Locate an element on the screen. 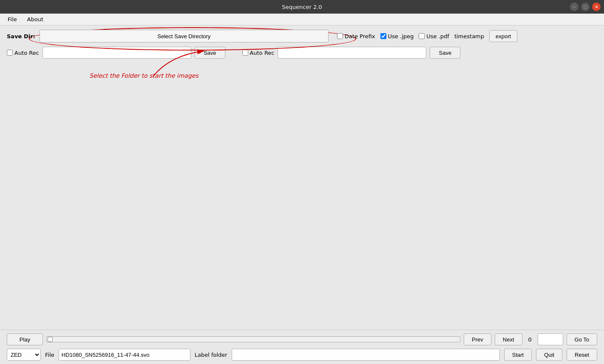 The height and width of the screenshot is (364, 604). progress-bar is located at coordinates (253, 339).